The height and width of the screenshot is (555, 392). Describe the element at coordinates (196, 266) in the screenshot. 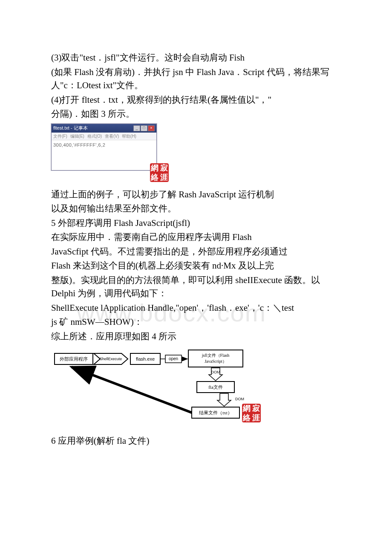

I see `paragraph: Flash 来达到这个目的(机器上必须安装有 nd·Mx 及以上完` at that location.